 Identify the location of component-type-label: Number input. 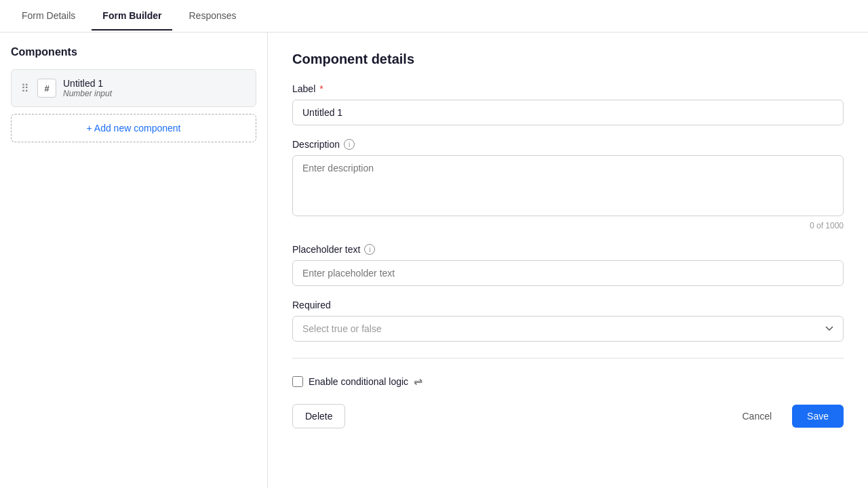
(87, 94).